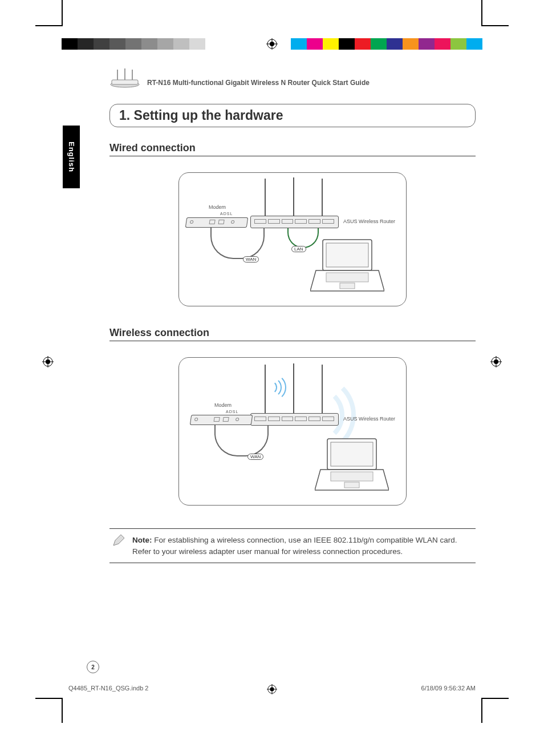 Image resolution: width=544 pixels, height=756 pixels. What do you see at coordinates (71, 157) in the screenshot?
I see `language-tab: English` at bounding box center [71, 157].